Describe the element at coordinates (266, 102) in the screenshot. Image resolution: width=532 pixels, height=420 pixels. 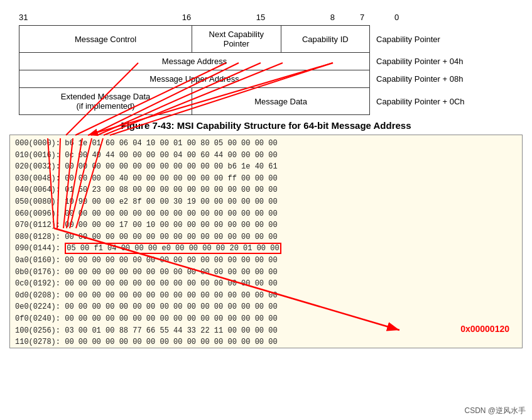
I see `table-row-4: Extended Message Data(if implemented) Me…` at that location.